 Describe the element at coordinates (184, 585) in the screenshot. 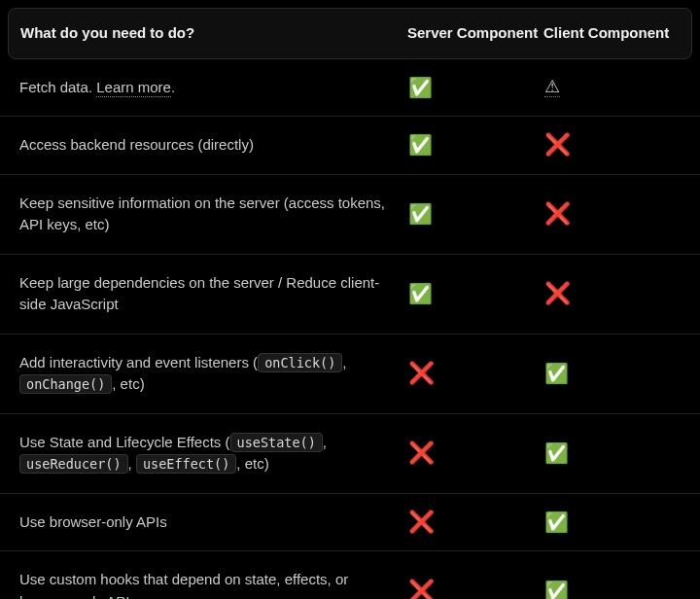

I see `text-segment: Use custom hooks that depend on state, e…` at that location.